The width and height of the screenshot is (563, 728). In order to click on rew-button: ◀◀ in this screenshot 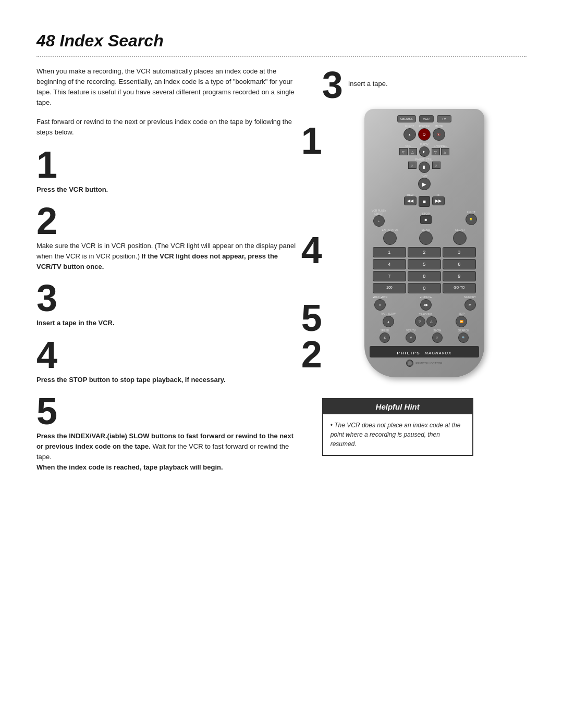, I will do `click(410, 201)`.